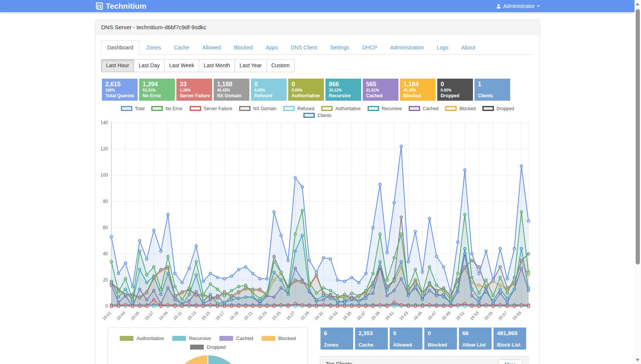  I want to click on tab-dashboard: Dashboard, so click(120, 47).